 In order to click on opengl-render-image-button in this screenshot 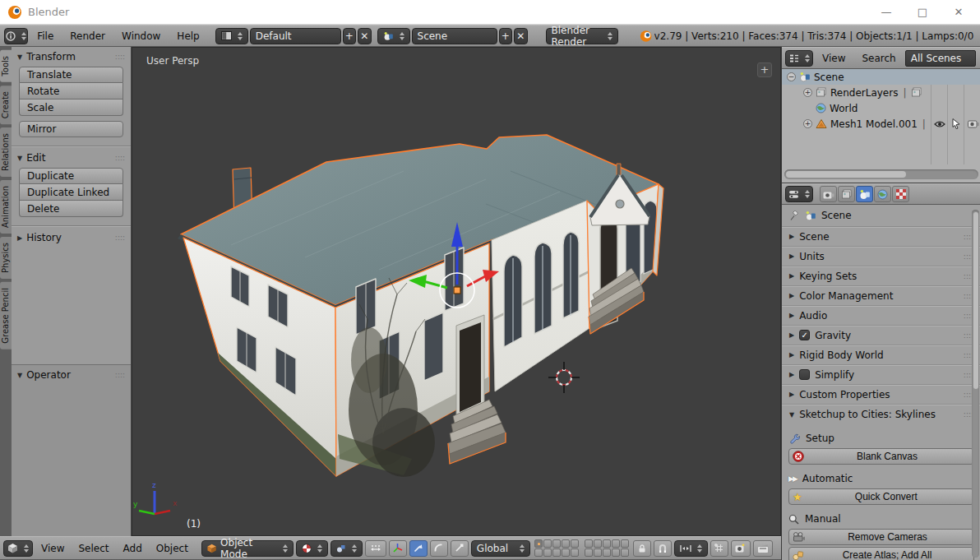, I will do `click(741, 548)`.